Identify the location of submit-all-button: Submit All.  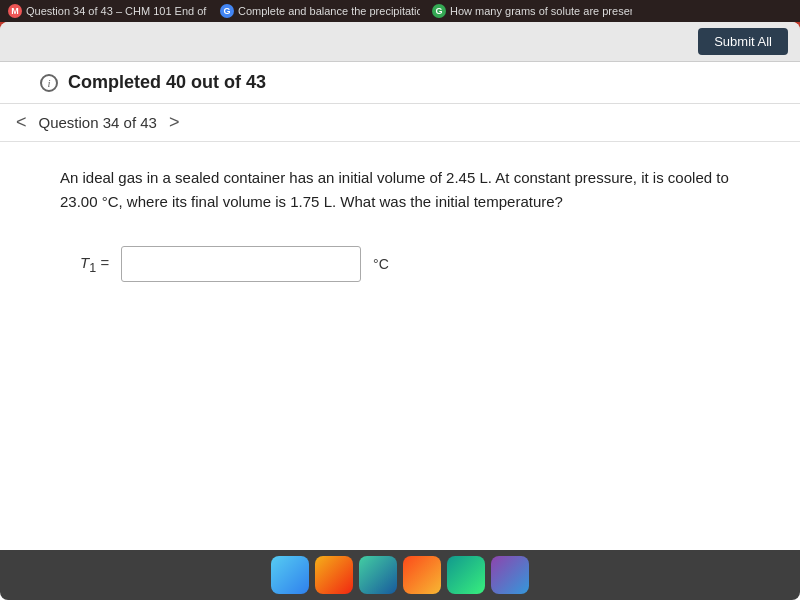
(743, 42).